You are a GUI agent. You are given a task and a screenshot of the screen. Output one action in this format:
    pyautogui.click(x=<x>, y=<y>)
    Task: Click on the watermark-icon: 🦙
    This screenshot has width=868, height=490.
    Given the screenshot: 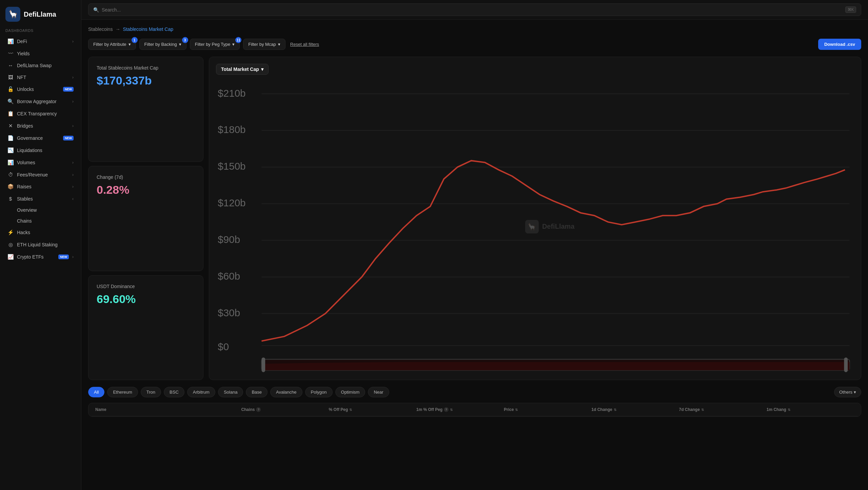 What is the action you would take?
    pyautogui.click(x=532, y=227)
    